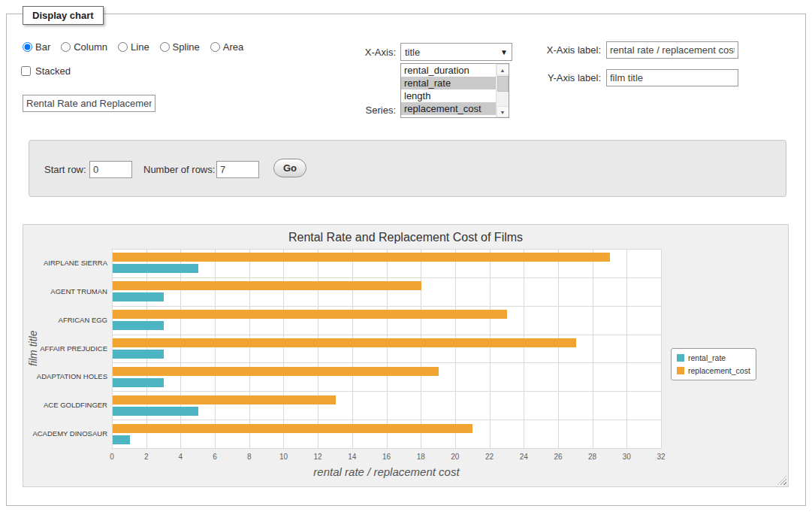 This screenshot has height=512, width=812. What do you see at coordinates (714, 358) in the screenshot?
I see `legend-item-rental_rate: rental_rate` at bounding box center [714, 358].